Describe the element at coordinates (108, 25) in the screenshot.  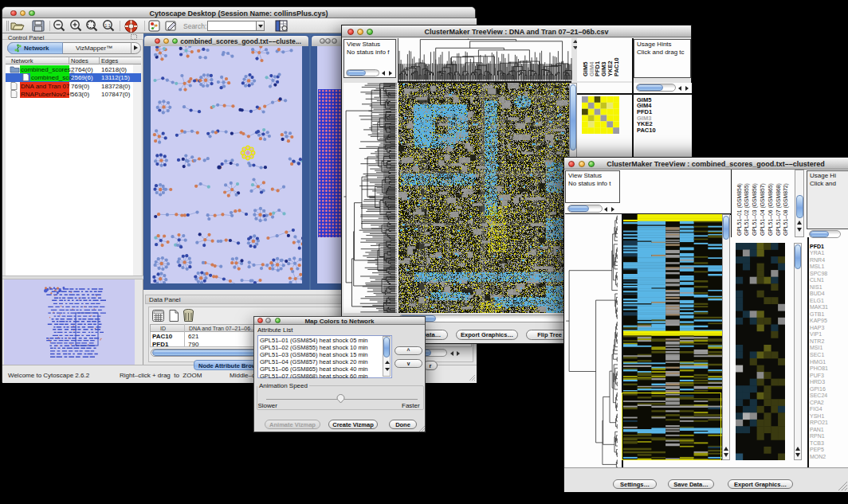
I see `svg-text: 1:1` at that location.